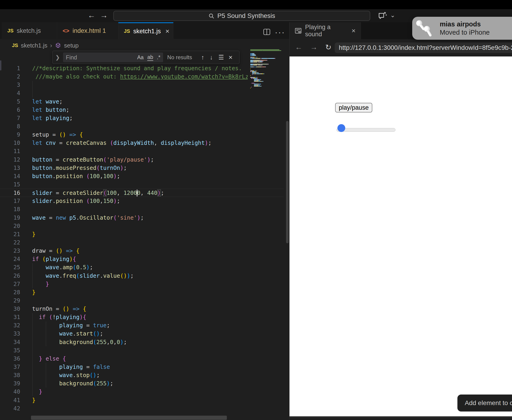  What do you see at coordinates (88, 31) in the screenshot?
I see `tab-index-html: <> index.html 1` at bounding box center [88, 31].